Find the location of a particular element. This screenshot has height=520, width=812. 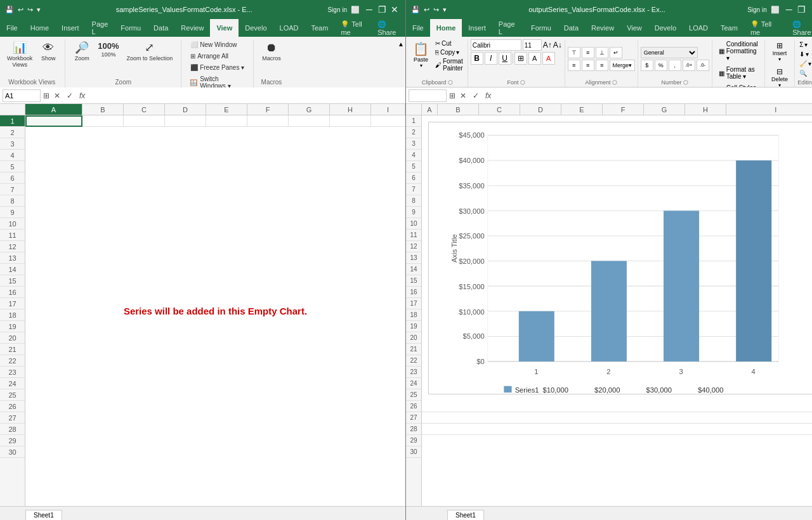

right-clear-btn: 🧹▾ is located at coordinates (804, 63).